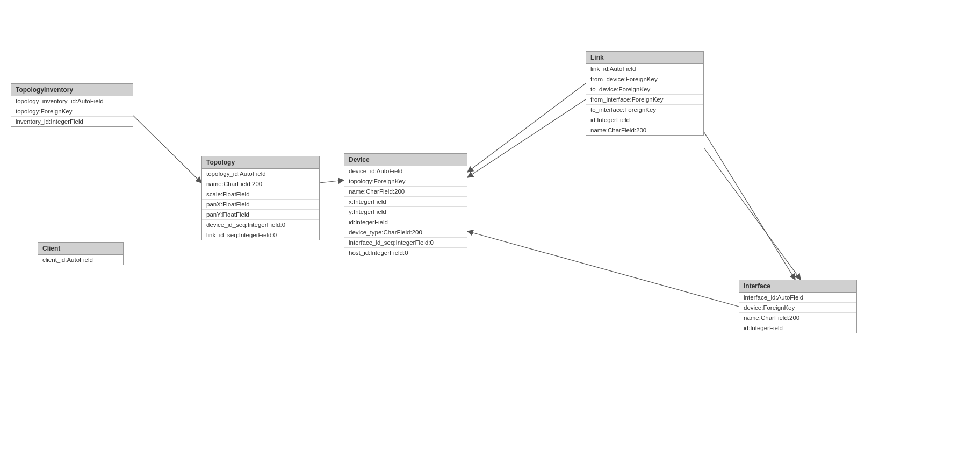  I want to click on entity-device-header: Device, so click(406, 160).